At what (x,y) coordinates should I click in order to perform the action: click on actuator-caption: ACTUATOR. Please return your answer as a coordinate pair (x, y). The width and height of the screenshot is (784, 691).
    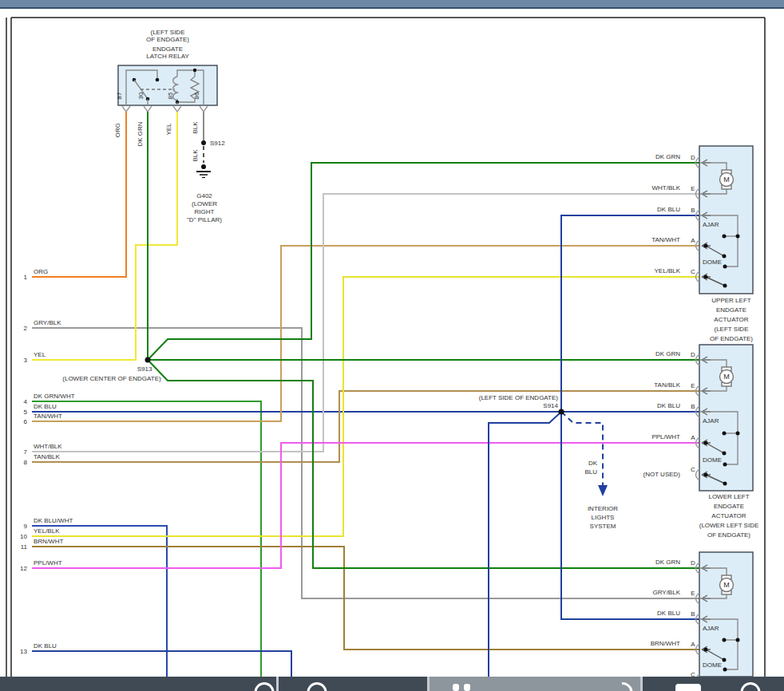
    Looking at the image, I should click on (728, 515).